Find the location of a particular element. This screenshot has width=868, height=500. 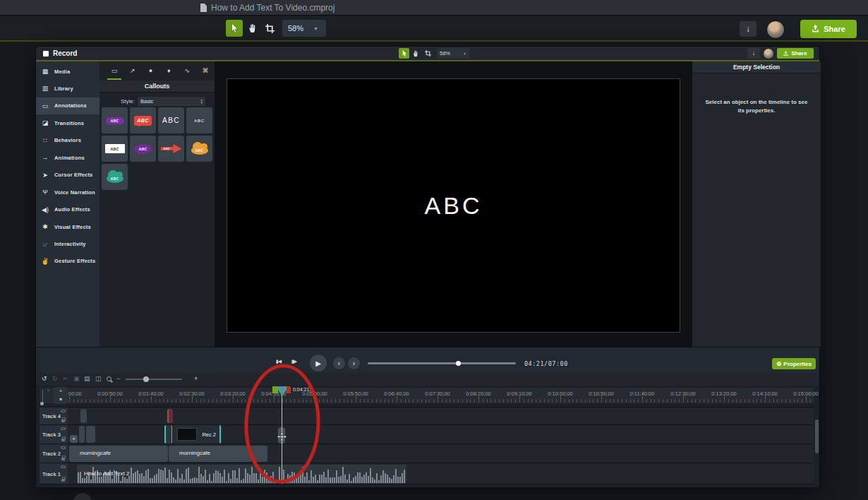

track-row-4: Track 4 is located at coordinates (426, 415).